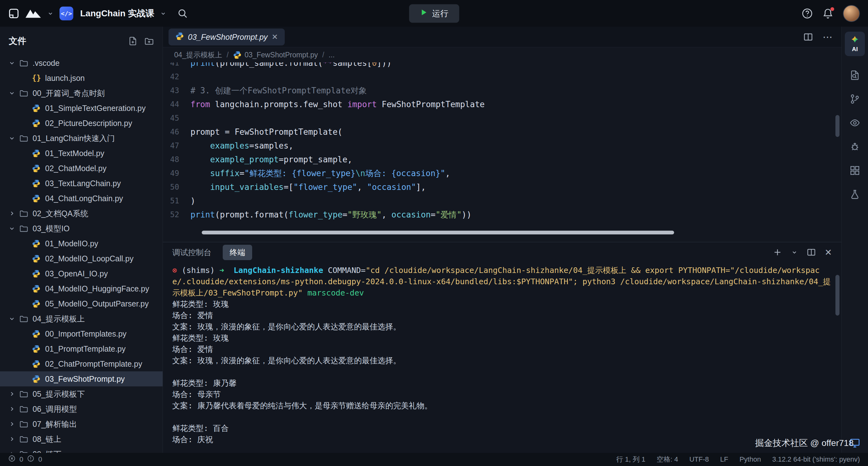 The image size is (868, 466). I want to click on code-line: 43# 3. 创建一个FewShotPromptTemplate对象, so click(502, 90).